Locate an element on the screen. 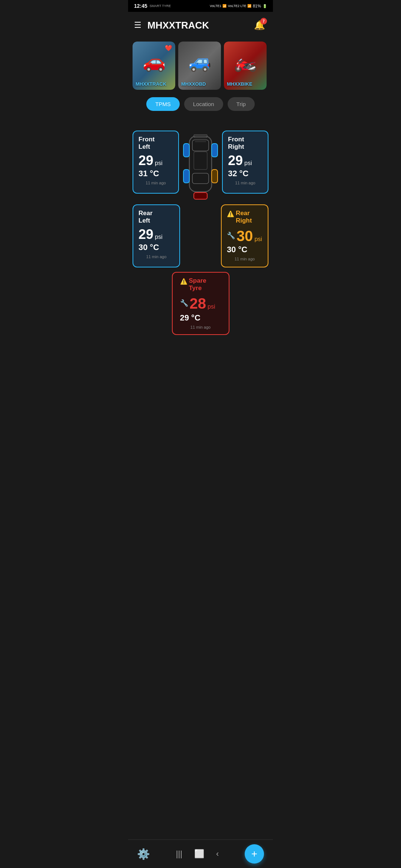 The width and height of the screenshot is (401, 868). tire-front-right-temp: 32 °C is located at coordinates (245, 174).